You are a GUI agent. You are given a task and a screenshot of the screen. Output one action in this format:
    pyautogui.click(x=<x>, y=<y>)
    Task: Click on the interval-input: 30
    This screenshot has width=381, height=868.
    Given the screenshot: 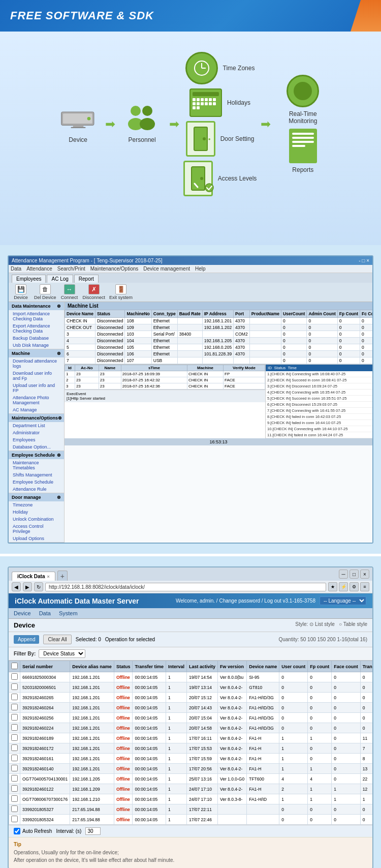 What is the action you would take?
    pyautogui.click(x=93, y=831)
    